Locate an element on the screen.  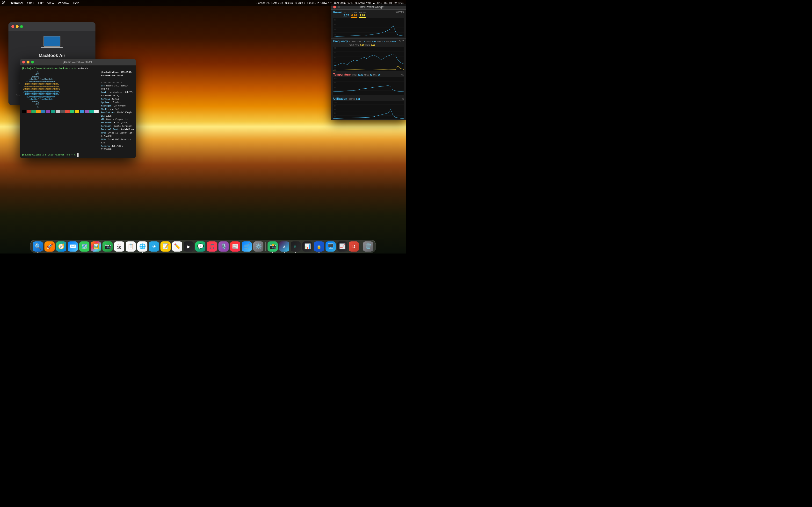
power-section: Power PKG 2.07 CORE 0.96 DRAM 1.67 WATTS is located at coordinates (368, 24).